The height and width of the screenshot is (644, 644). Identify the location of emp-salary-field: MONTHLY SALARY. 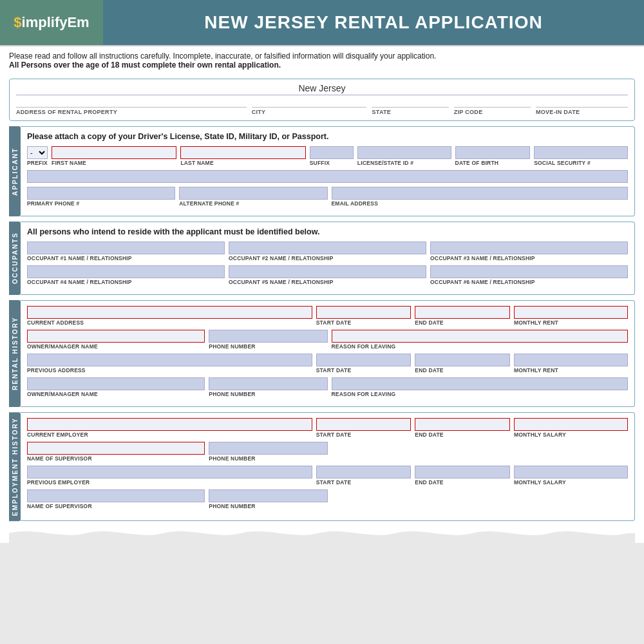
(571, 428).